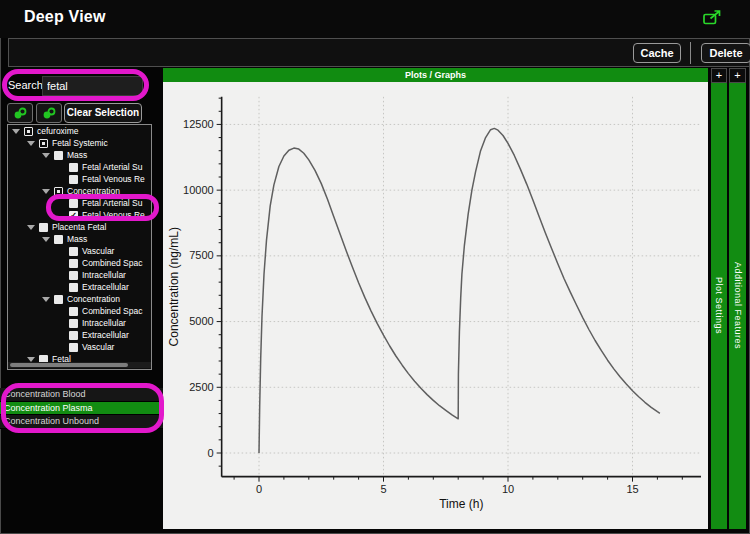 This screenshot has height=534, width=750. What do you see at coordinates (74, 216) in the screenshot?
I see `checkbox-checked: ✓` at bounding box center [74, 216].